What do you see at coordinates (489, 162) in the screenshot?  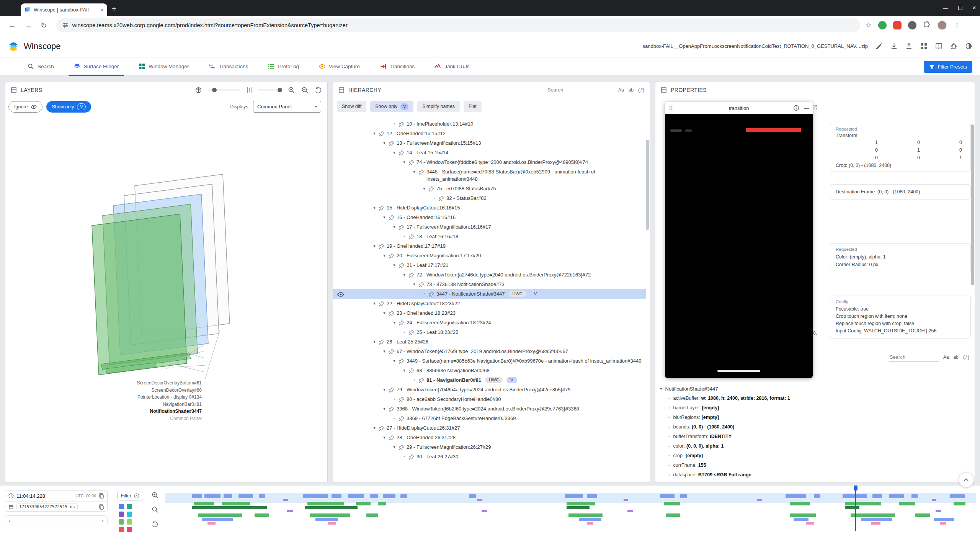 I see `hierarchy-row: ▾74 - WindowToken{fdddbe6 type=2000 andr…` at bounding box center [489, 162].